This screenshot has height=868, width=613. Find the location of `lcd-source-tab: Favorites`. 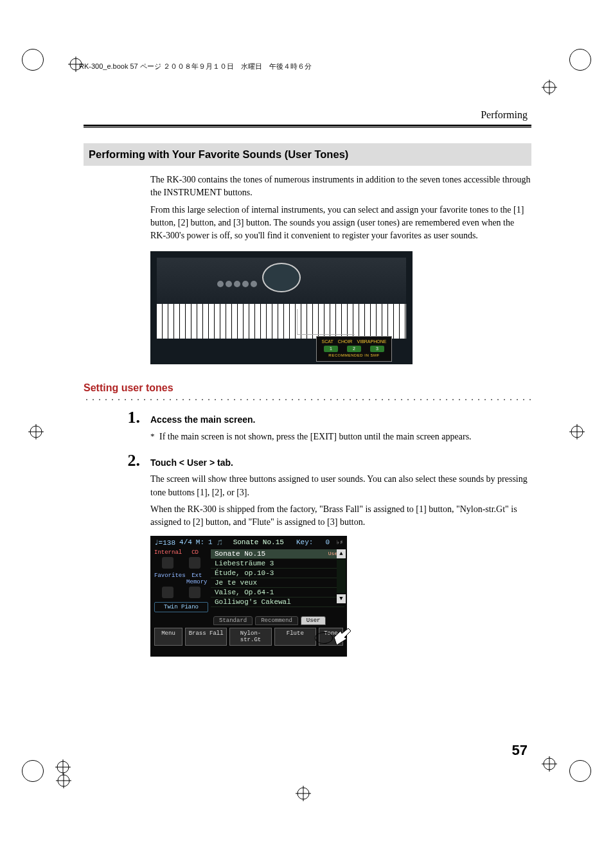

lcd-source-tab: Favorites is located at coordinates (170, 579).